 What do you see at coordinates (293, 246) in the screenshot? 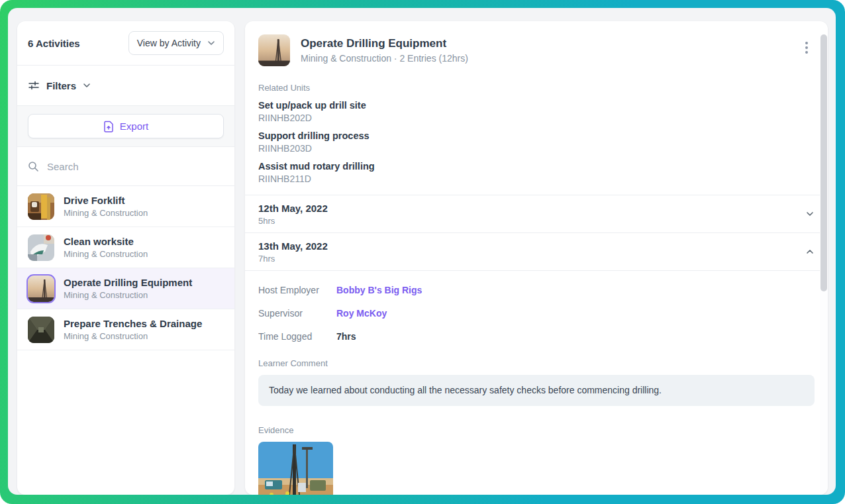
I see `entry-date: 13th May, 2022` at bounding box center [293, 246].